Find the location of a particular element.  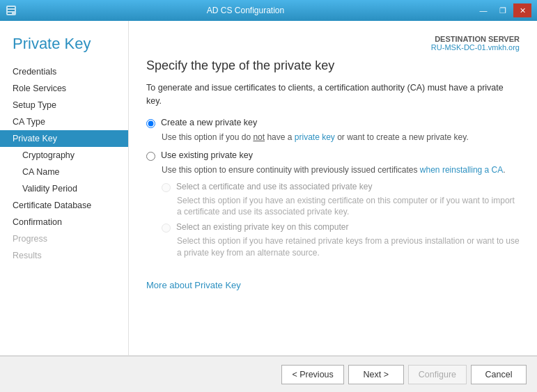

minimize-button: — is located at coordinates (483, 10).